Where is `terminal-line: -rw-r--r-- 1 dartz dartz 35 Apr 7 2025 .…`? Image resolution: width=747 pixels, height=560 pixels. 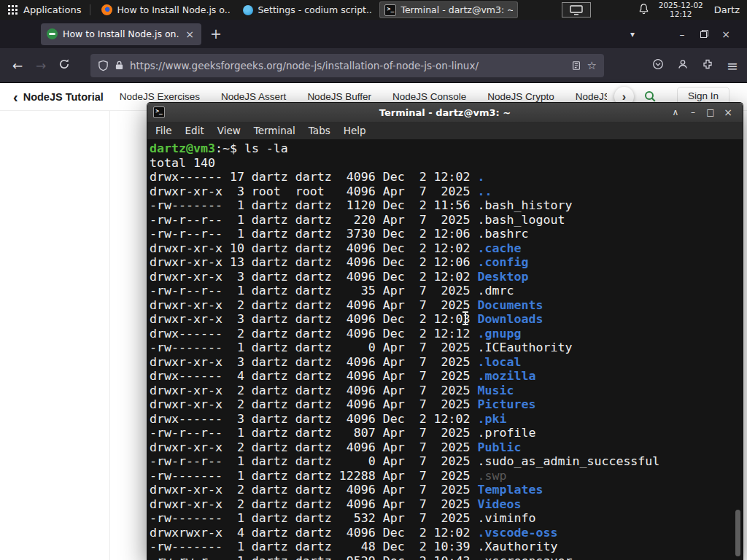
terminal-line: -rw-r--r-- 1 dartz dartz 35 Apr 7 2025 .… is located at coordinates (446, 291).